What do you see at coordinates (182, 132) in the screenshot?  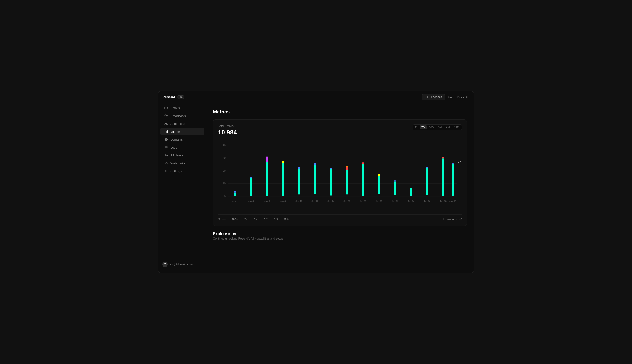 I see `sidebar-item-metrics: Metrics` at bounding box center [182, 132].